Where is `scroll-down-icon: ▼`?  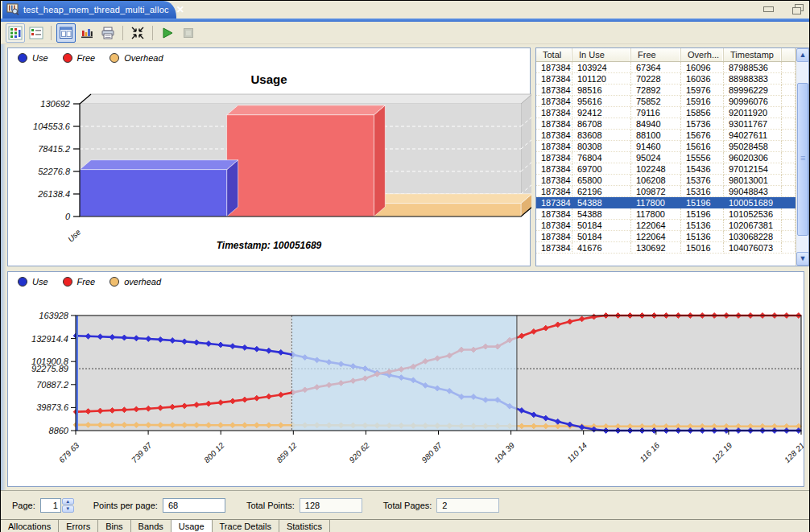
scroll-down-icon: ▼ is located at coordinates (803, 259).